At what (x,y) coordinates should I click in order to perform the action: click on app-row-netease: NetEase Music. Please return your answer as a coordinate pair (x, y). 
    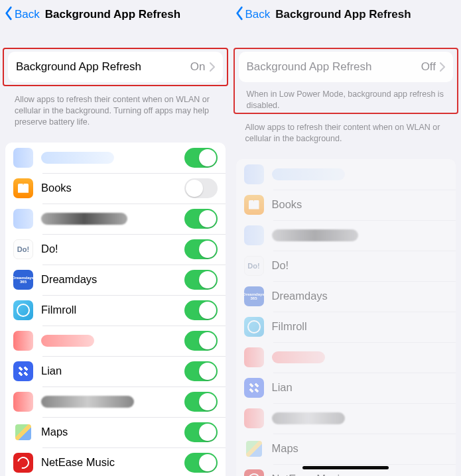
    Looking at the image, I should click on (115, 461).